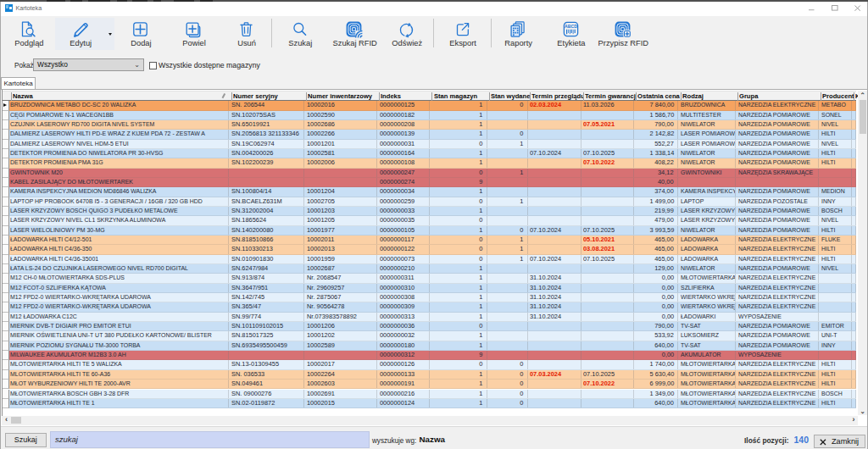 This screenshot has height=449, width=868. I want to click on svg-text: ABCD, so click(571, 25).